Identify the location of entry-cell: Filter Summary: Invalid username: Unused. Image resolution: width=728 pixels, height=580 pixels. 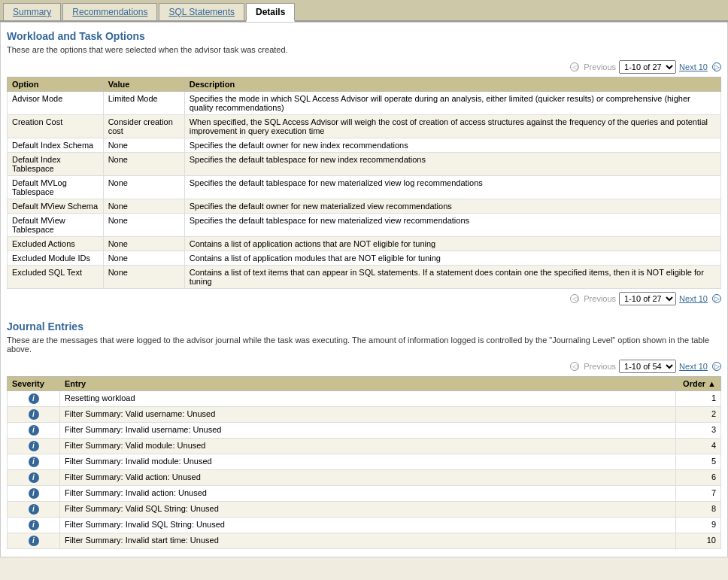
(369, 430).